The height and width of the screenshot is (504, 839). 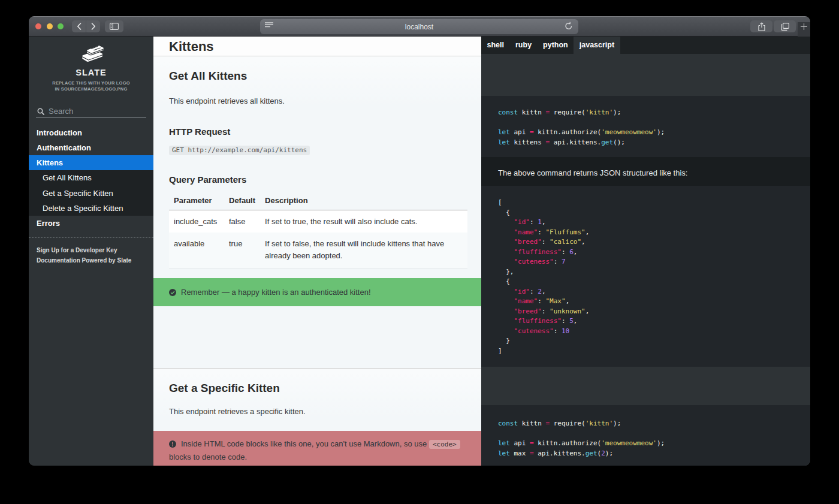 I want to click on history-nav-group, so click(x=86, y=26).